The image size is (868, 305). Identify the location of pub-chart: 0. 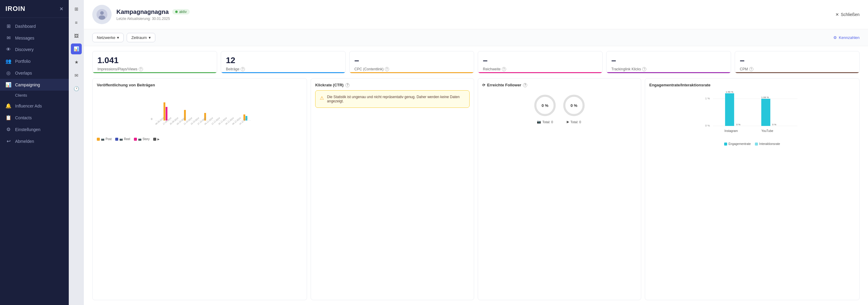
(199, 115).